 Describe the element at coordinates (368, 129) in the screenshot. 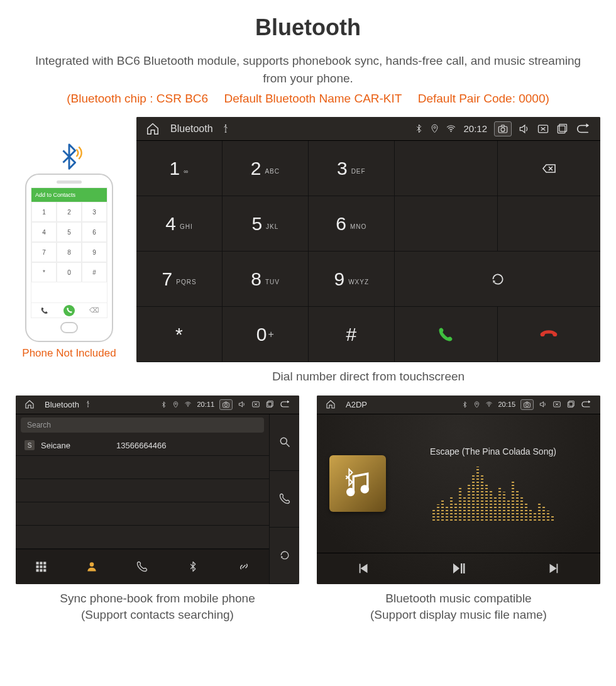

I see `statusbar: Bluetooth 20:12` at that location.